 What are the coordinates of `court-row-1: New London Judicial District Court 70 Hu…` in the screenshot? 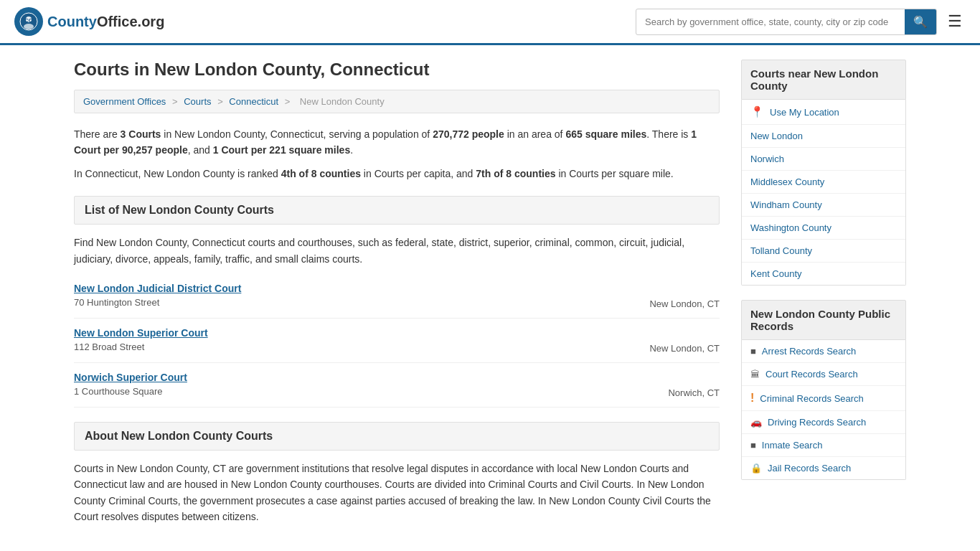 It's located at (397, 296).